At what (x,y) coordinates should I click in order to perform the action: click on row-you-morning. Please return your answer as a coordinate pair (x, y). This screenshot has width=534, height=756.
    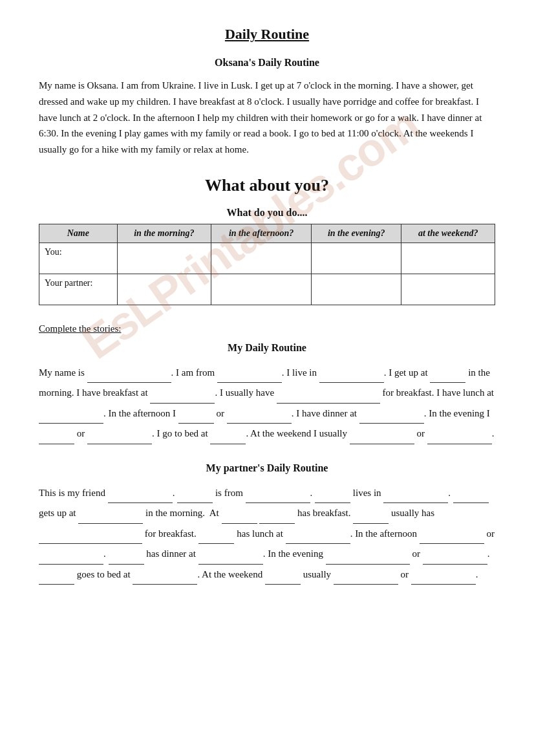
    Looking at the image, I should click on (164, 258).